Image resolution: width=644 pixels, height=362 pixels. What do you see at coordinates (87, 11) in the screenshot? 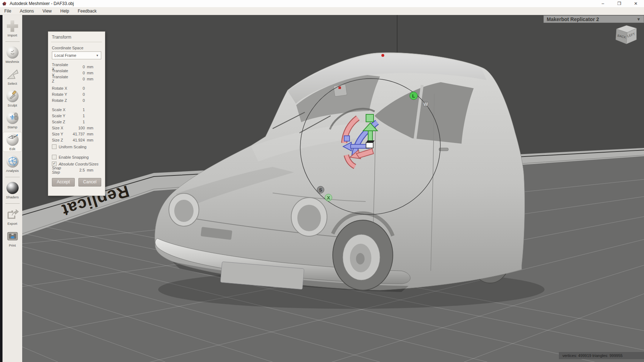
I see `menu-feedback: Feedback` at bounding box center [87, 11].